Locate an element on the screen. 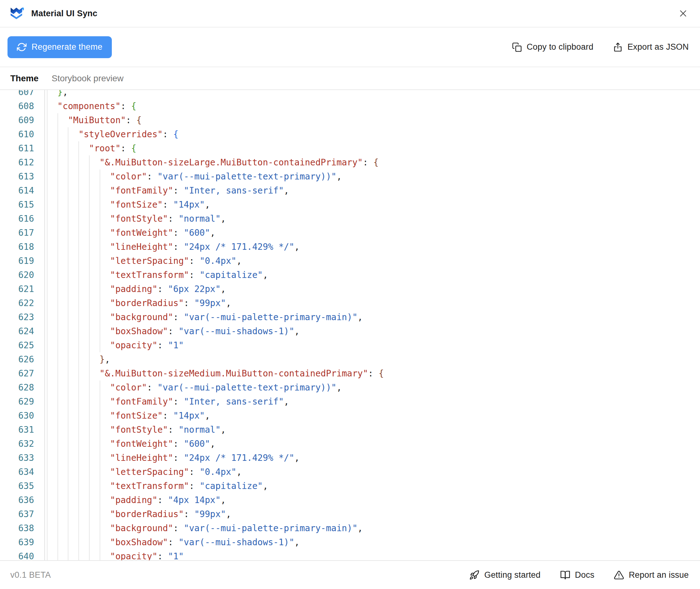  code-token: "1" is located at coordinates (176, 345).